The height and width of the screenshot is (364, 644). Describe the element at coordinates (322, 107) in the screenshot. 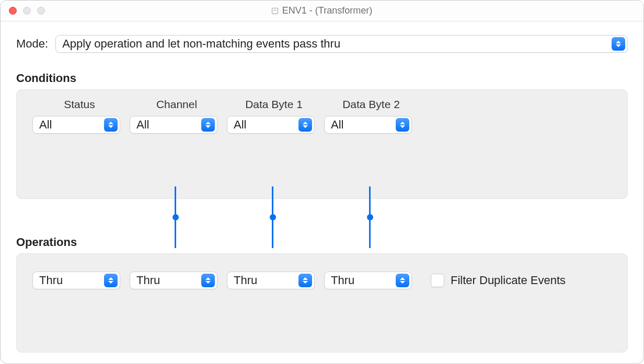

I see `conditions-headers: Status Channel Data Byte 1 Data Byte 2` at that location.